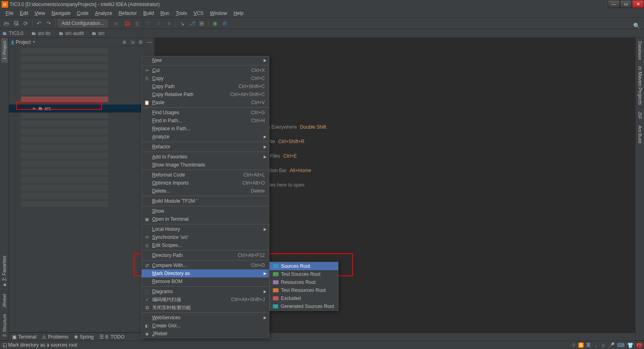 The image size is (644, 349). Describe the element at coordinates (238, 13) in the screenshot. I see `menu-help: Help` at that location.